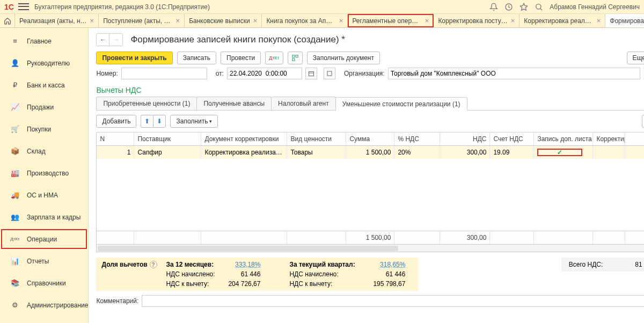  Describe the element at coordinates (15, 239) in the screenshot. I see `sidebar-icon: ДтКт` at that location.